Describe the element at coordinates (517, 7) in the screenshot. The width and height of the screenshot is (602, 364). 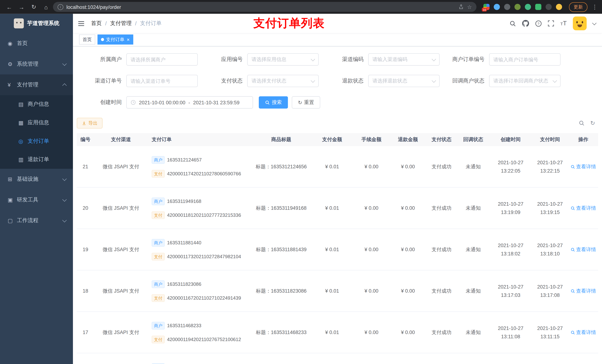
I see `extension-green-icon` at that location.